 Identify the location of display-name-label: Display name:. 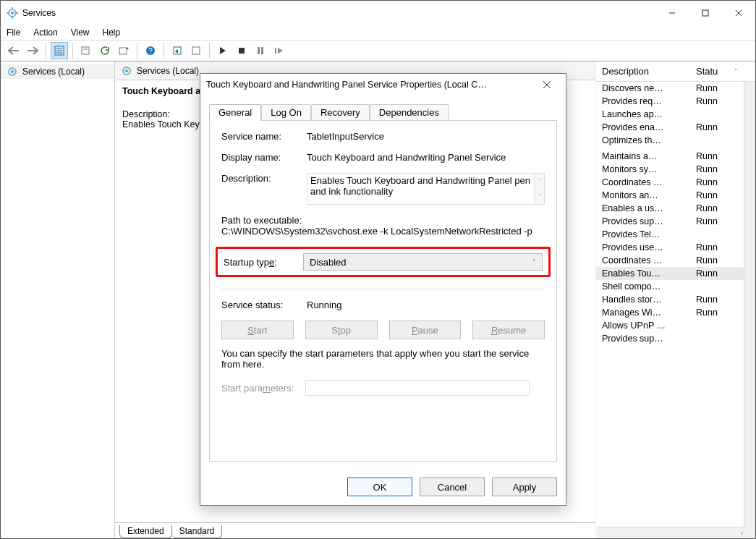
(264, 158).